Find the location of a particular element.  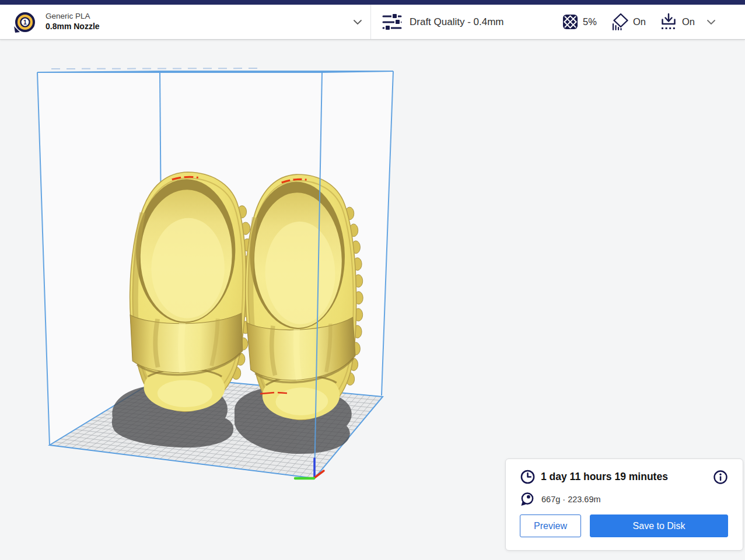

support-setting: On is located at coordinates (628, 22).